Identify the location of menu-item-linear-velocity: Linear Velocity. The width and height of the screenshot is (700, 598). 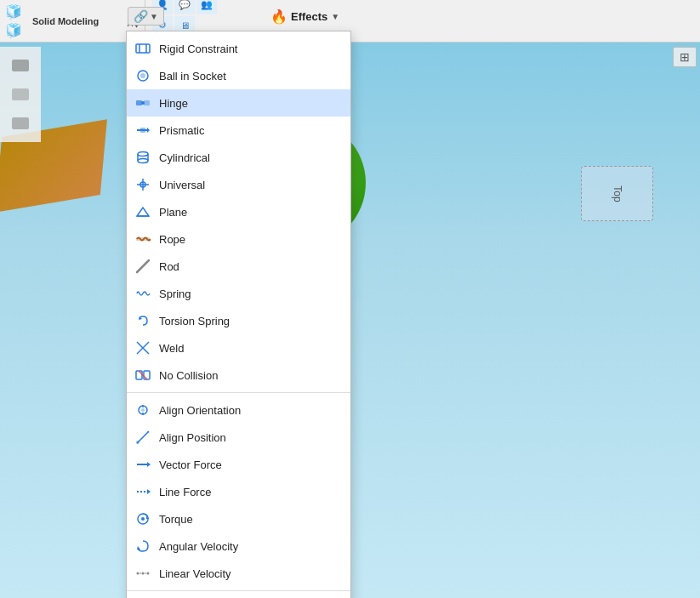
(238, 573).